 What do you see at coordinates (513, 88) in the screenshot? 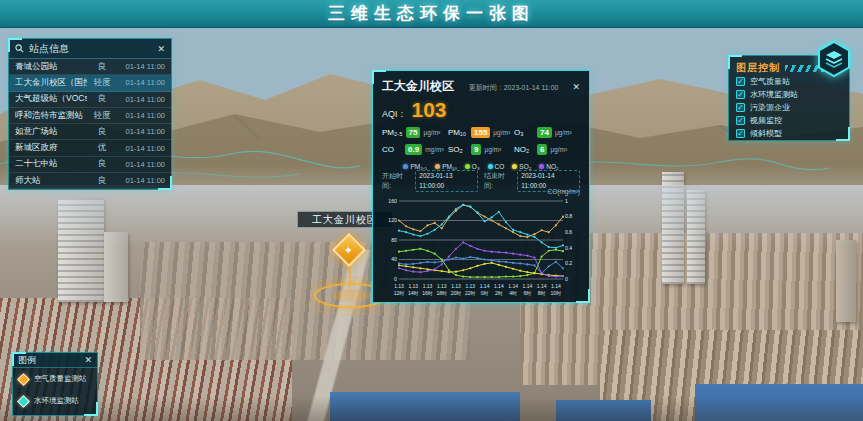
I see `update-time: 更新时间：2023-01-14 11:00` at bounding box center [513, 88].